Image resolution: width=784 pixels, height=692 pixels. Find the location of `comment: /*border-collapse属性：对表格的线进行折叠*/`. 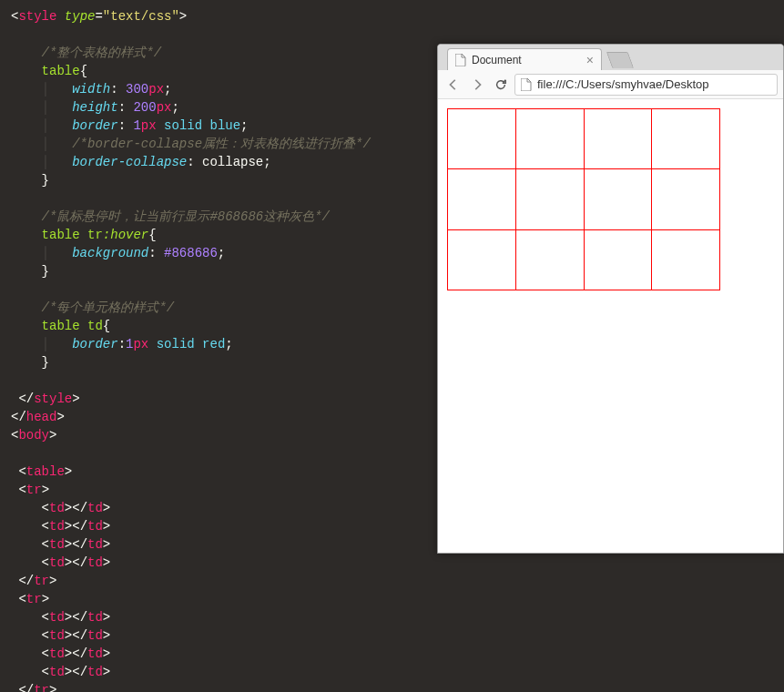

comment: /*border-collapse属性：对表格的线进行折叠*/ is located at coordinates (221, 144).